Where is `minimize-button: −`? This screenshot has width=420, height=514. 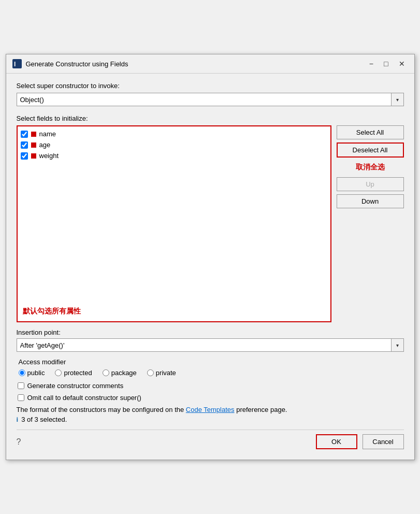
minimize-button: − is located at coordinates (371, 64).